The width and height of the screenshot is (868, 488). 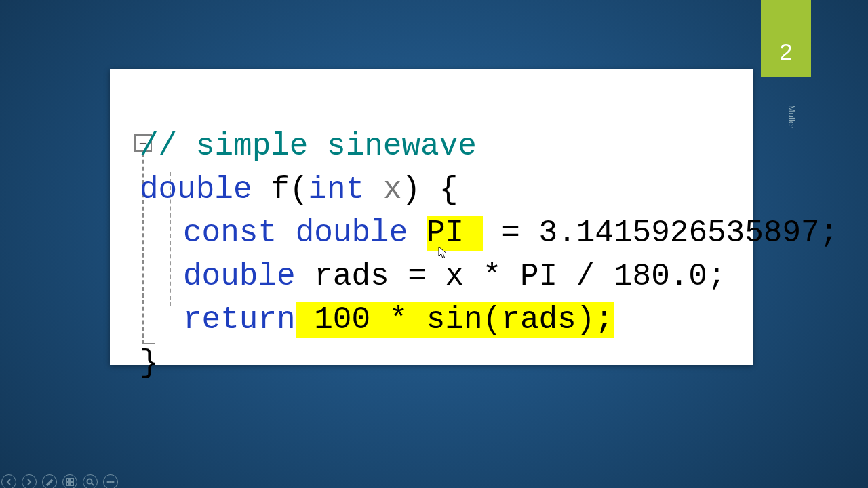 I want to click on eq-2: =, so click(x=418, y=277).